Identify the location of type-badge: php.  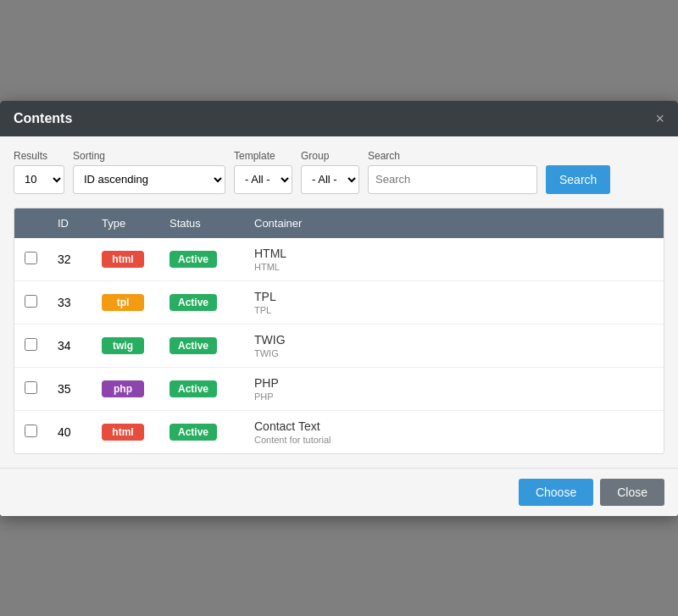
(123, 389).